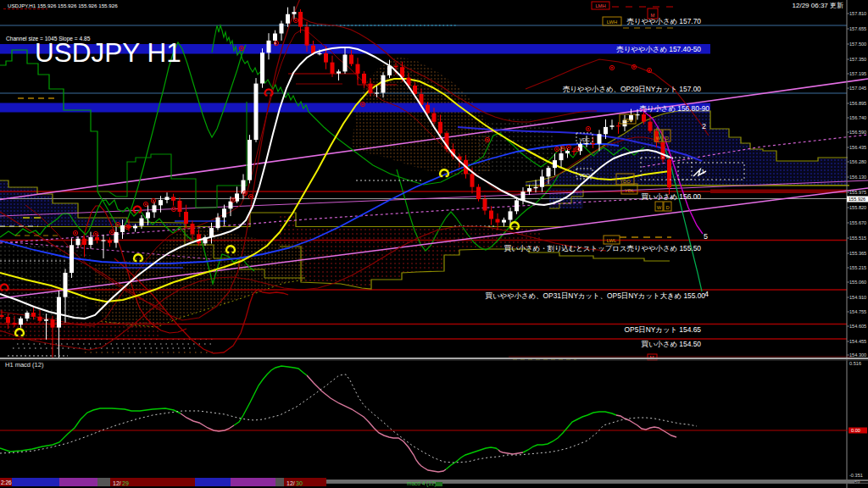 The height and width of the screenshot is (488, 868). What do you see at coordinates (663, 330) in the screenshot?
I see `svg-text: OP5日NYカット 154.65` at bounding box center [663, 330].